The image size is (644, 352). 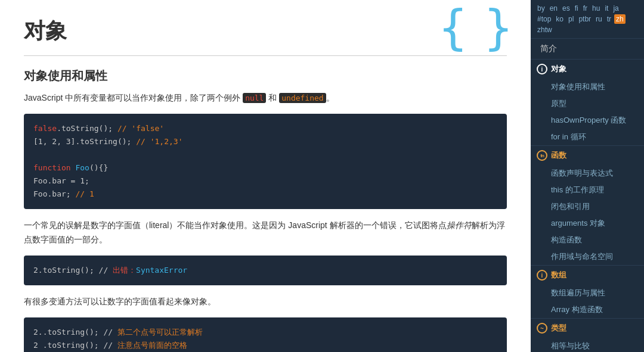 What do you see at coordinates (587, 292) in the screenshot?
I see `nav-section-arrays: i 数组 数组遍历与属性 Array 构造函数` at bounding box center [587, 292].